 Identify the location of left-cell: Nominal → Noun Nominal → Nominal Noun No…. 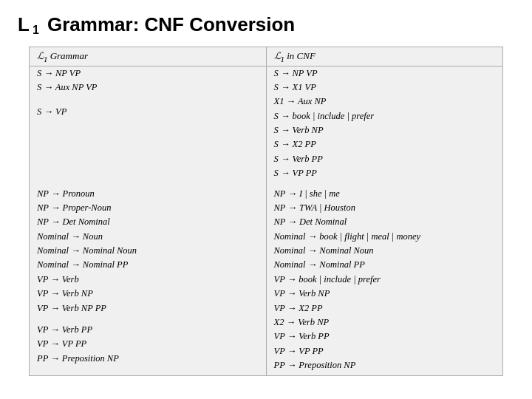
(148, 251).